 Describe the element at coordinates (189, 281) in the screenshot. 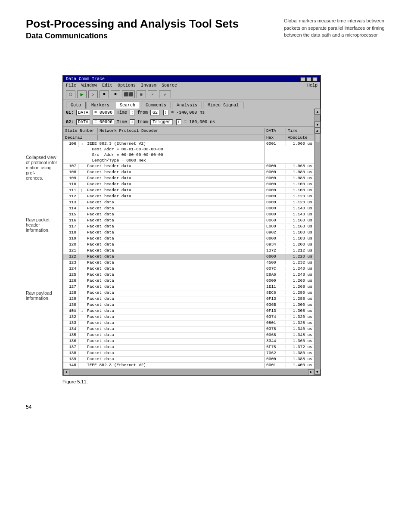

I see `table-row: 126Packet data00001.260 us` at that location.